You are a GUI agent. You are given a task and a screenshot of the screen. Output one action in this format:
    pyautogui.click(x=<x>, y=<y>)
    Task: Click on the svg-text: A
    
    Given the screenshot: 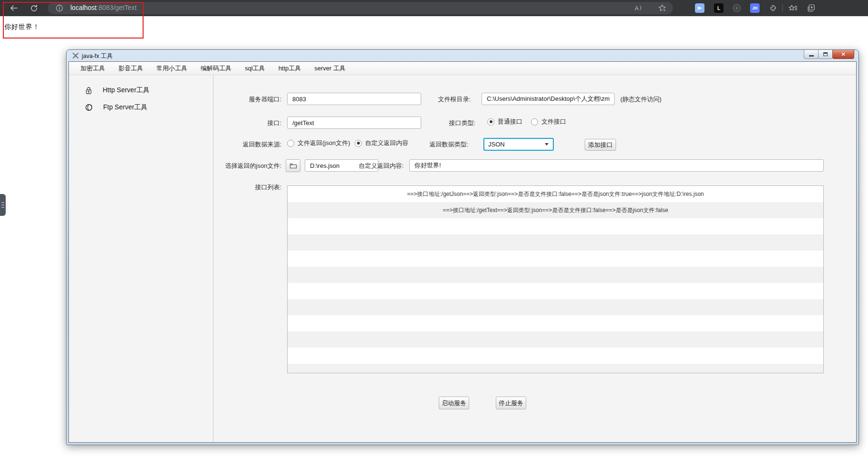 What is the action you would take?
    pyautogui.click(x=637, y=9)
    